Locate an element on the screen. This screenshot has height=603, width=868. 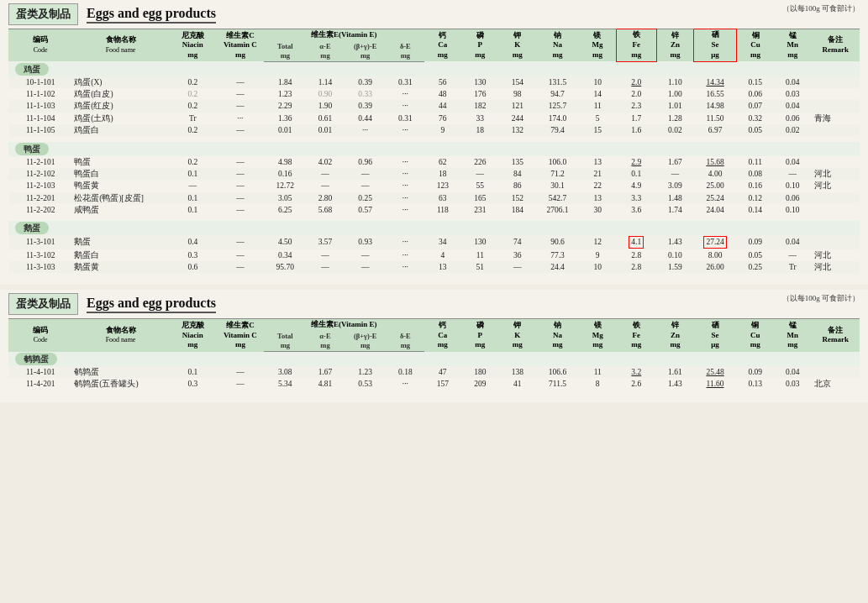
th-na: 钠Namg is located at coordinates (558, 45).